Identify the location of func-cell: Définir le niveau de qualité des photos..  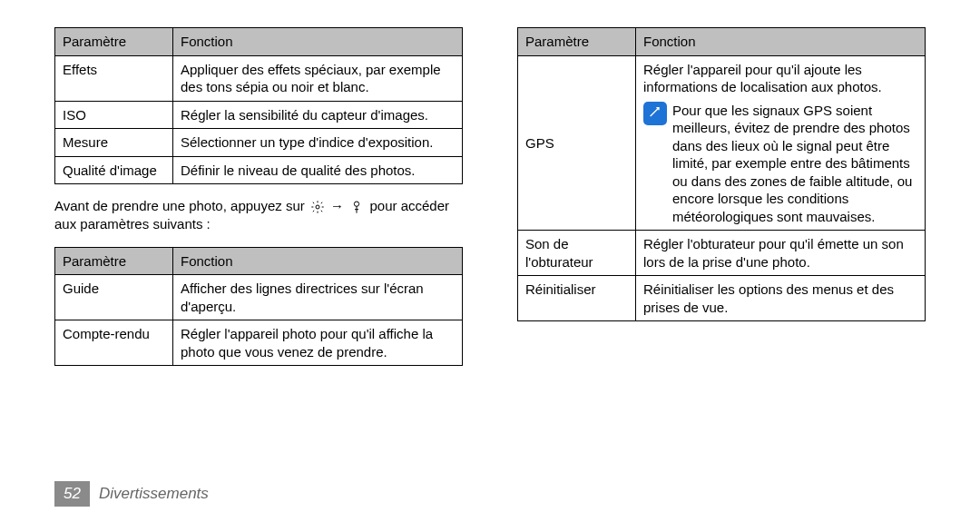
(318, 171).